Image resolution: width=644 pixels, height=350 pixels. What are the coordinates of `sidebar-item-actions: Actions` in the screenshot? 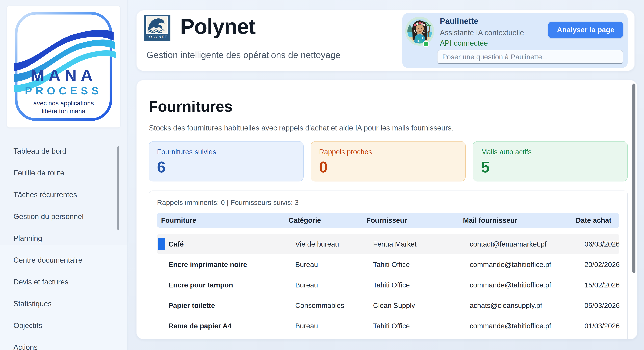 It's located at (64, 343).